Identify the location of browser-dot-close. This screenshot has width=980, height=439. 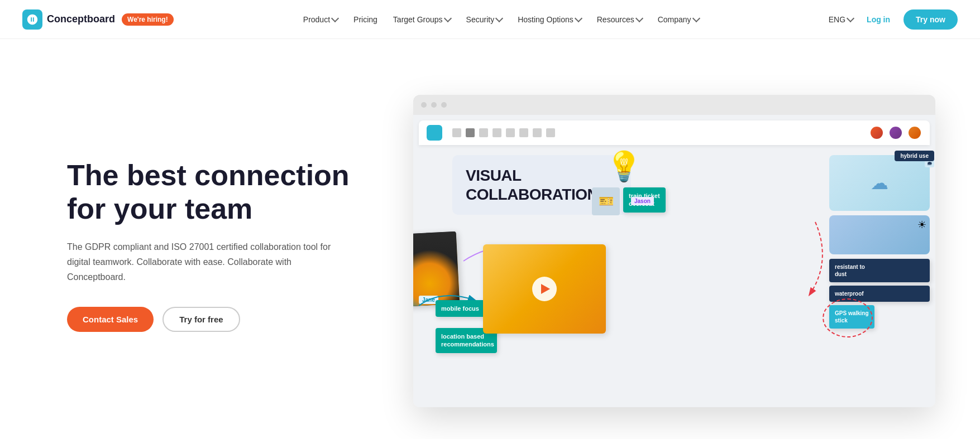
(424, 105).